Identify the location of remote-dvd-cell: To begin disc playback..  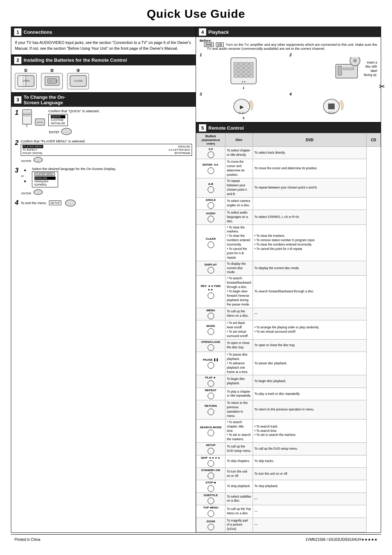
(239, 381).